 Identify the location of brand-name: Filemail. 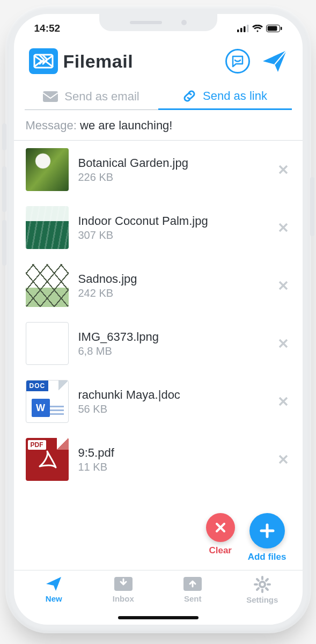
(99, 61).